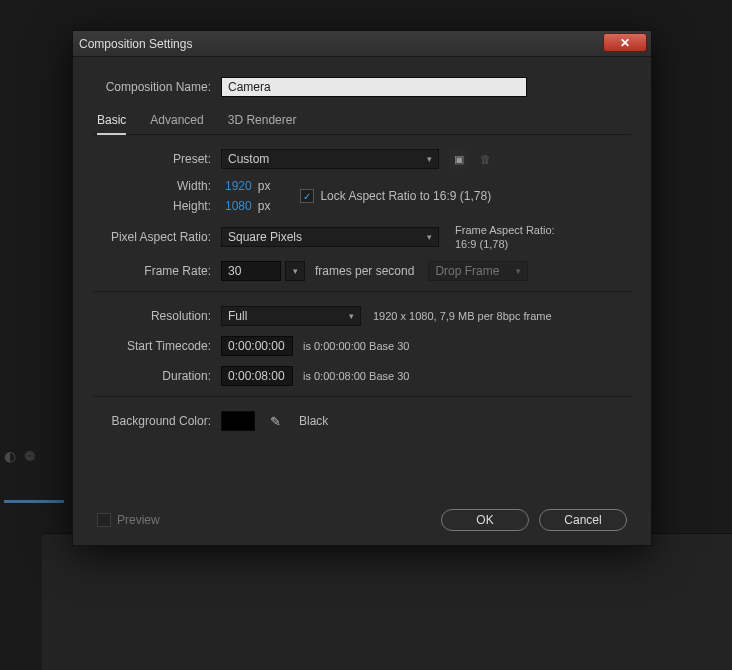 This screenshot has width=732, height=670. What do you see at coordinates (238, 316) in the screenshot?
I see `resolution-value: Full` at bounding box center [238, 316].